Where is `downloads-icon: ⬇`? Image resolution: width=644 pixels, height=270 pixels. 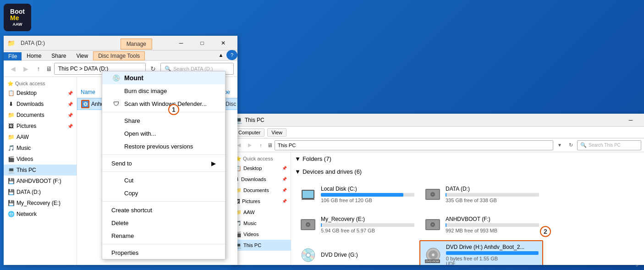 downloads-icon: ⬇ is located at coordinates (11, 104).